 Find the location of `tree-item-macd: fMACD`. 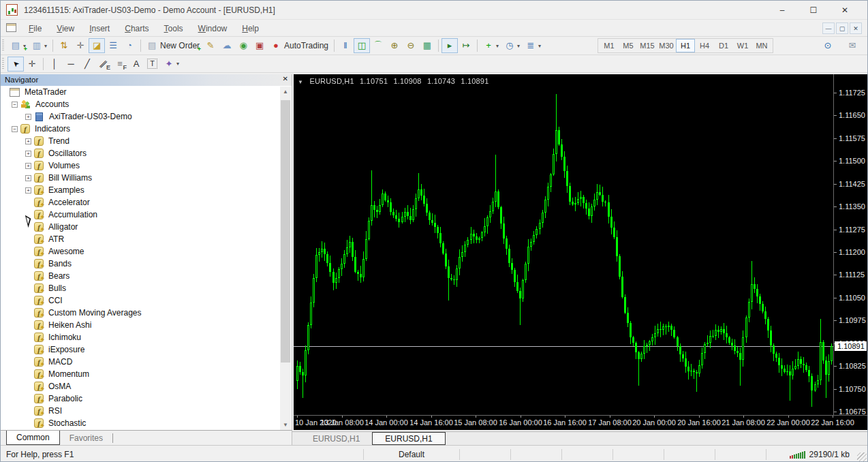

tree-item-macd: fMACD is located at coordinates (140, 362).